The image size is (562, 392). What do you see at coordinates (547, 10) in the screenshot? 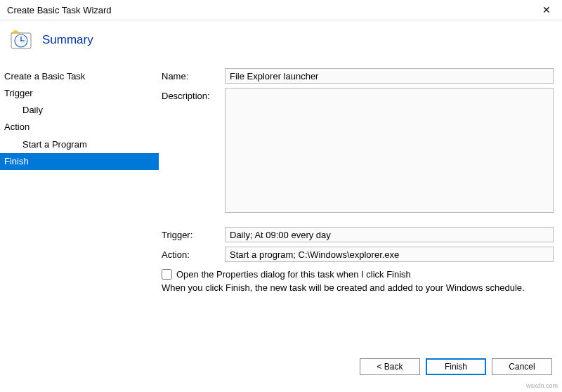
I see `close-icon: ✕` at bounding box center [547, 10].